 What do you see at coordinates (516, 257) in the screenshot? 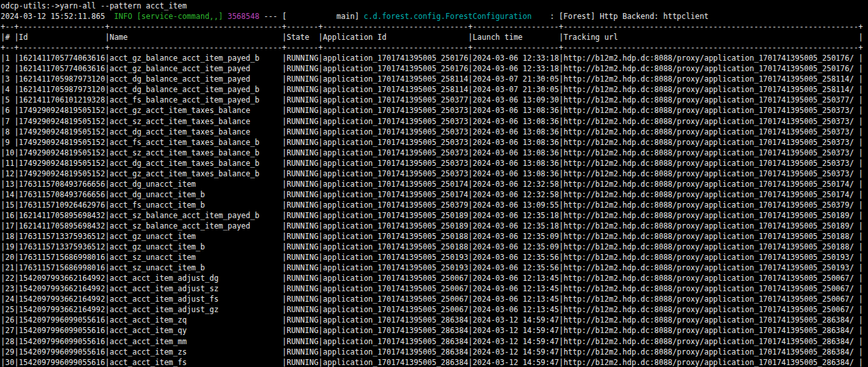
I see `cell-launch-time: 2024-03-06 12:35:56` at bounding box center [516, 257].